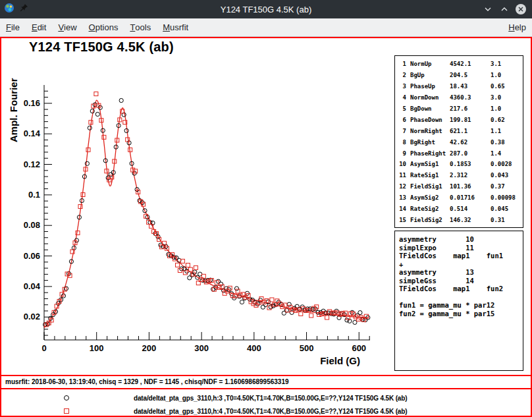 This screenshot has width=532, height=417. I want to click on close-button, so click(521, 9).